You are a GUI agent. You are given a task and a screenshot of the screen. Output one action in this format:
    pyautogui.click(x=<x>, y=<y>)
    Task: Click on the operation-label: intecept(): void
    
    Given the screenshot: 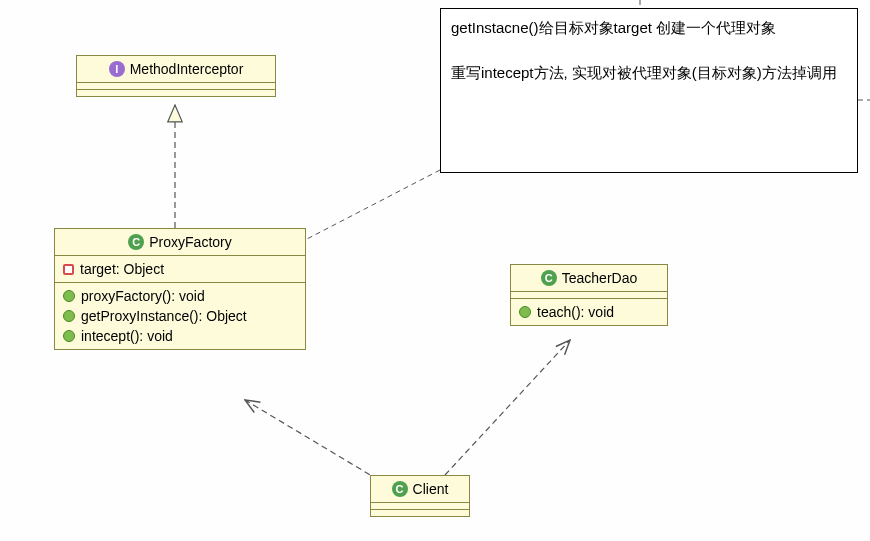 What is the action you would take?
    pyautogui.click(x=127, y=336)
    